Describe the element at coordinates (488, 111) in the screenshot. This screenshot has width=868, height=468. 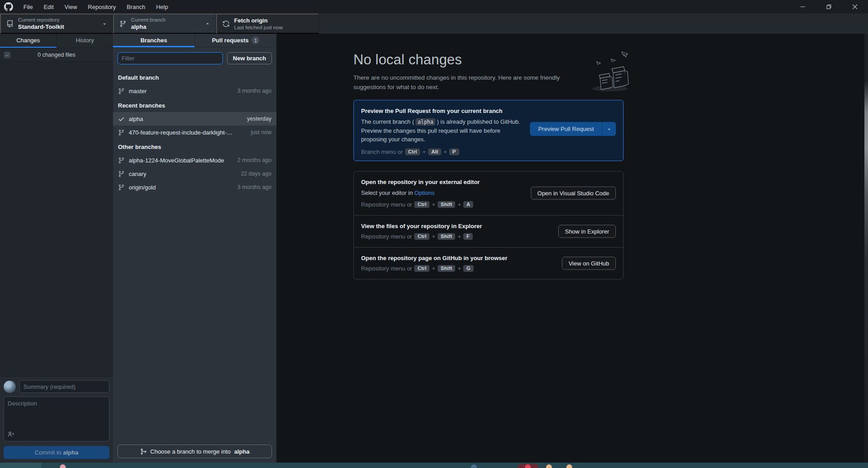
I see `card-title: Preview the Pull Request from your curre…` at that location.